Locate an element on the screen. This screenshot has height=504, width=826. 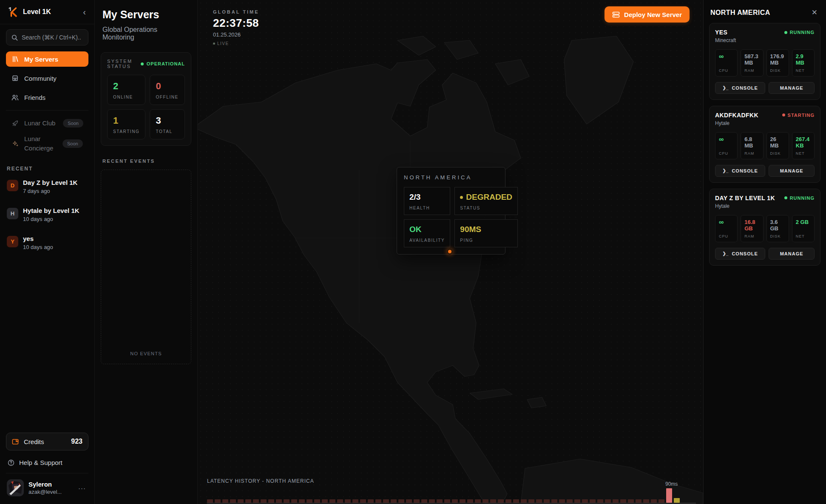
stat-label: ONLINE is located at coordinates (126, 97).